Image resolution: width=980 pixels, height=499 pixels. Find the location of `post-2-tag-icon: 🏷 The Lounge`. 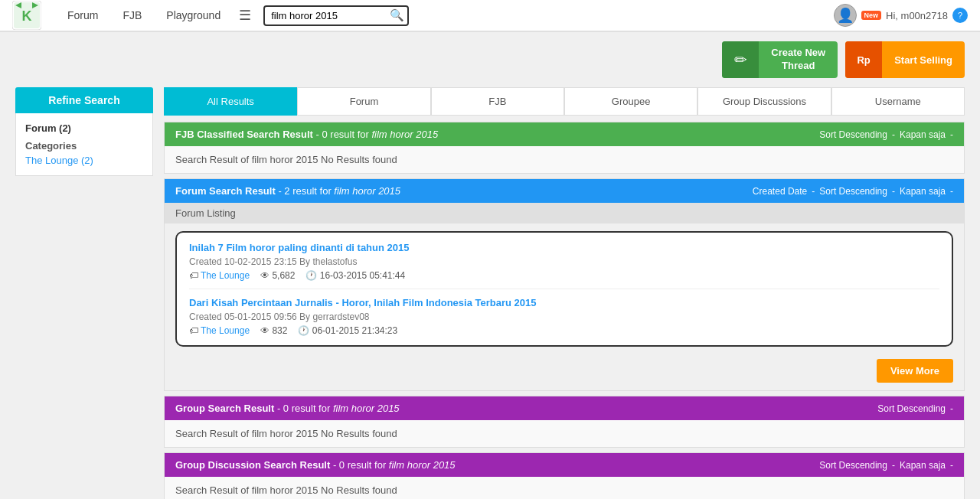

post-2-tag-icon: 🏷 The Lounge is located at coordinates (219, 331).